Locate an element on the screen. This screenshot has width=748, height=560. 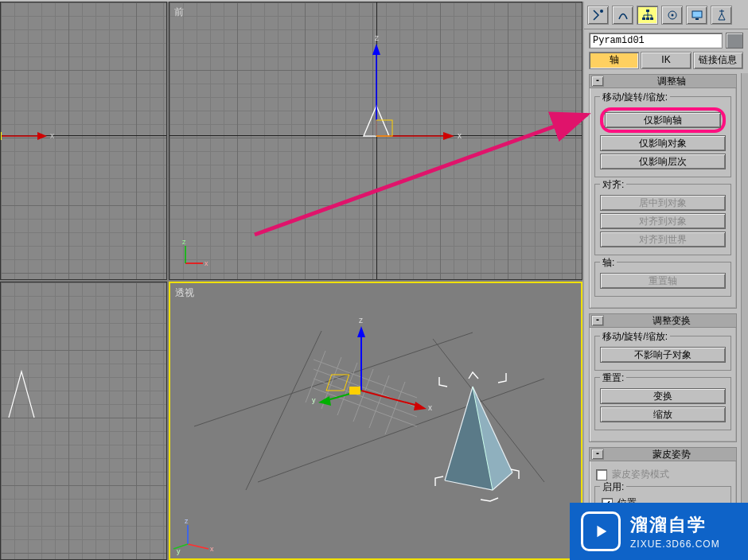
tab-hierarchy-icon is located at coordinates (648, 15).